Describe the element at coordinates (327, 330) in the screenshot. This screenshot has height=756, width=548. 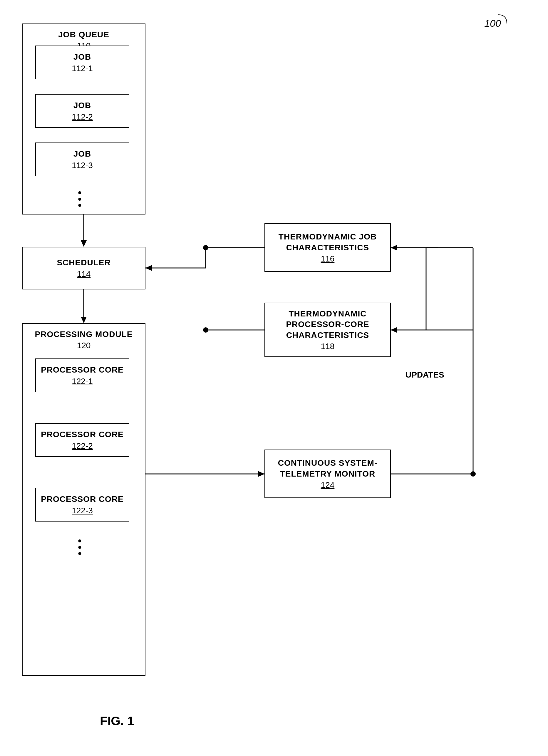
I see `thermo-proc-char-box: THERMODYNAMICPROCESSOR-CORECHARACTERISTI…` at that location.